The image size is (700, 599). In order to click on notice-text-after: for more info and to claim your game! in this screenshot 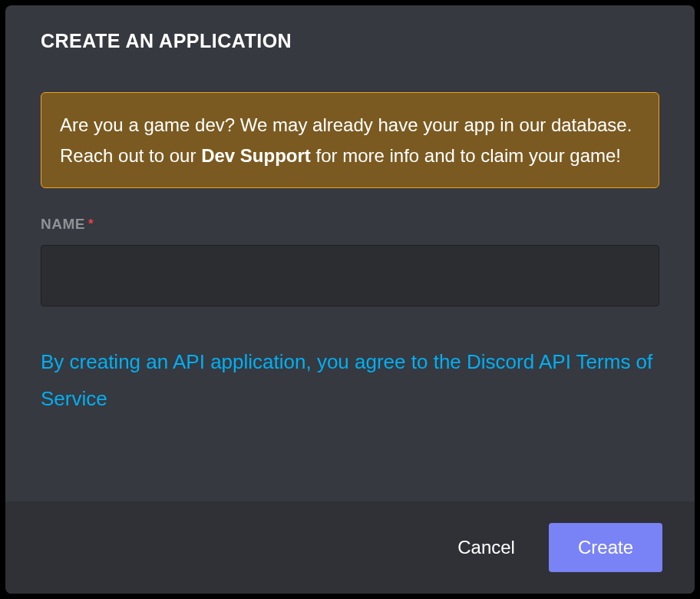, I will do `click(466, 155)`.